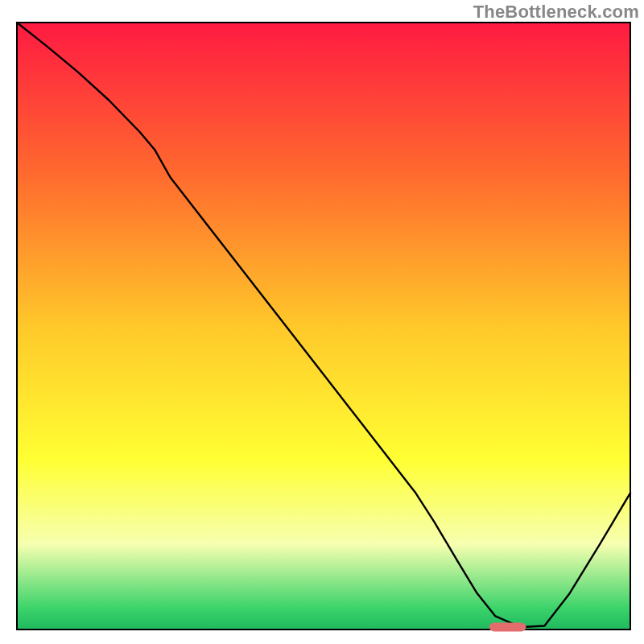 This screenshot has width=644, height=644. Describe the element at coordinates (556, 12) in the screenshot. I see `watermark-label: TheBottleneck.com` at that location.